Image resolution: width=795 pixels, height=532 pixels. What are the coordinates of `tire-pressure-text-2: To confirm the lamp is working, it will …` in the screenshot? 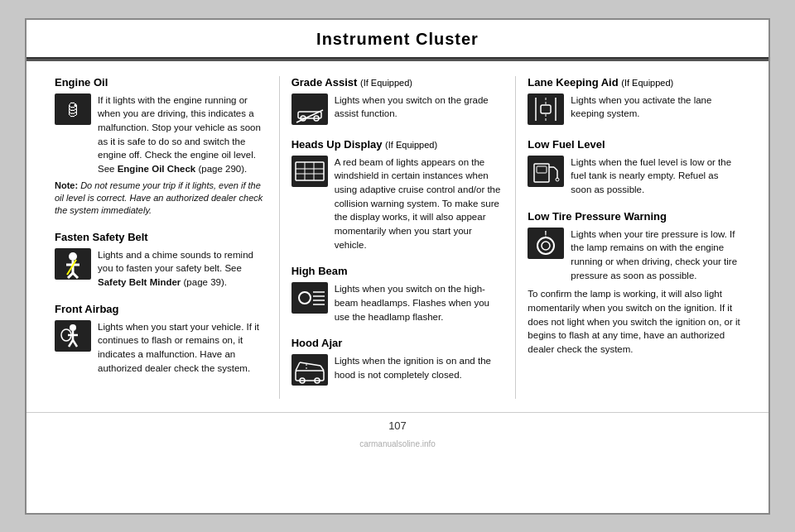 It's located at (634, 321).